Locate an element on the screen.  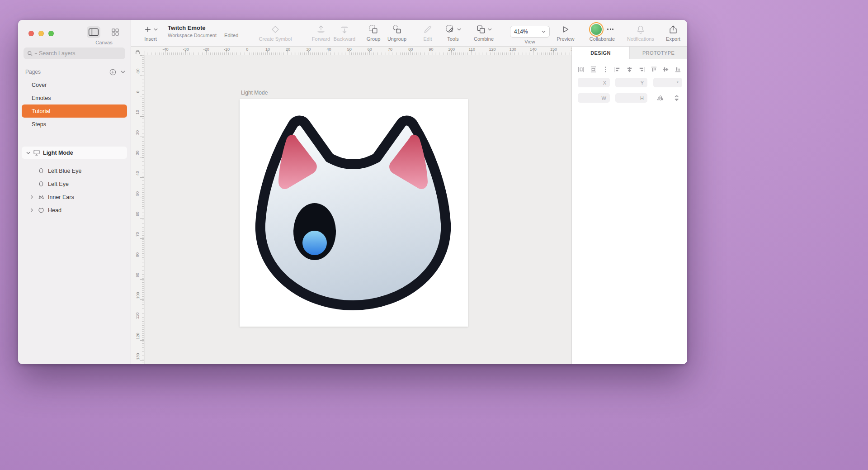
sidebar-divider is located at coordinates (74, 145).